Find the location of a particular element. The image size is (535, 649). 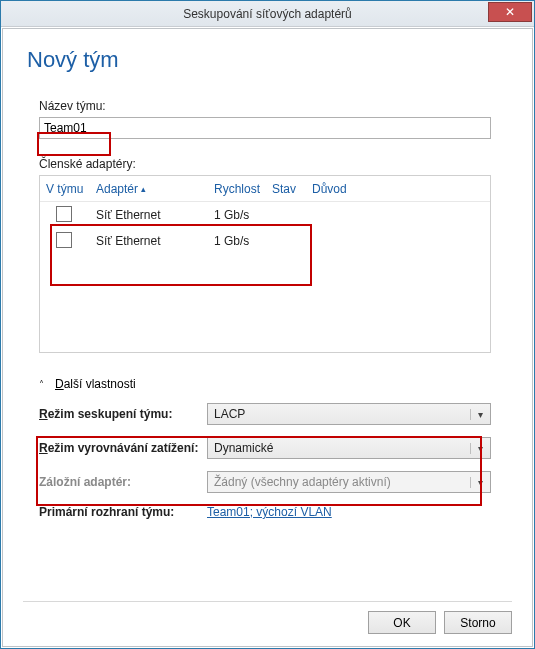

balancing-mode-select: Dynamické ▾ is located at coordinates (349, 448).